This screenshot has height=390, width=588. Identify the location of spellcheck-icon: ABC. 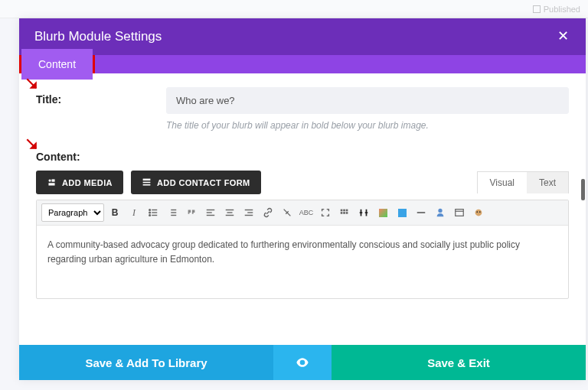
(306, 213).